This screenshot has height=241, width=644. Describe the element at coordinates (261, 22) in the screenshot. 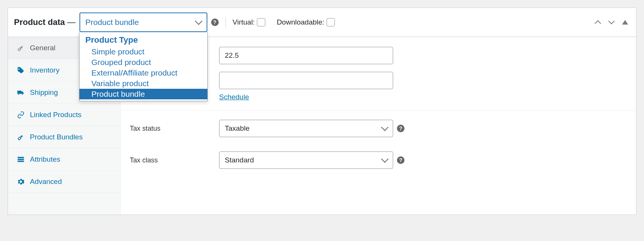

I see `virtual-checkbox` at that location.